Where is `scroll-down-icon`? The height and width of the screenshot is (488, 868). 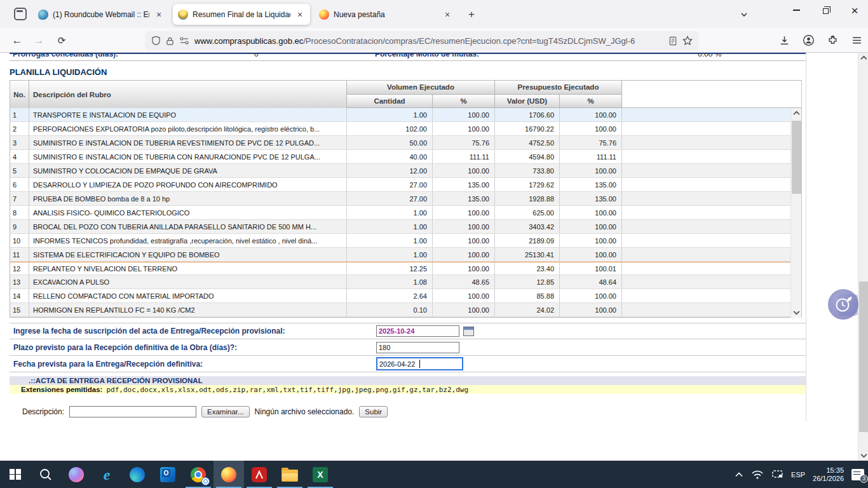
scroll-down-icon is located at coordinates (797, 313).